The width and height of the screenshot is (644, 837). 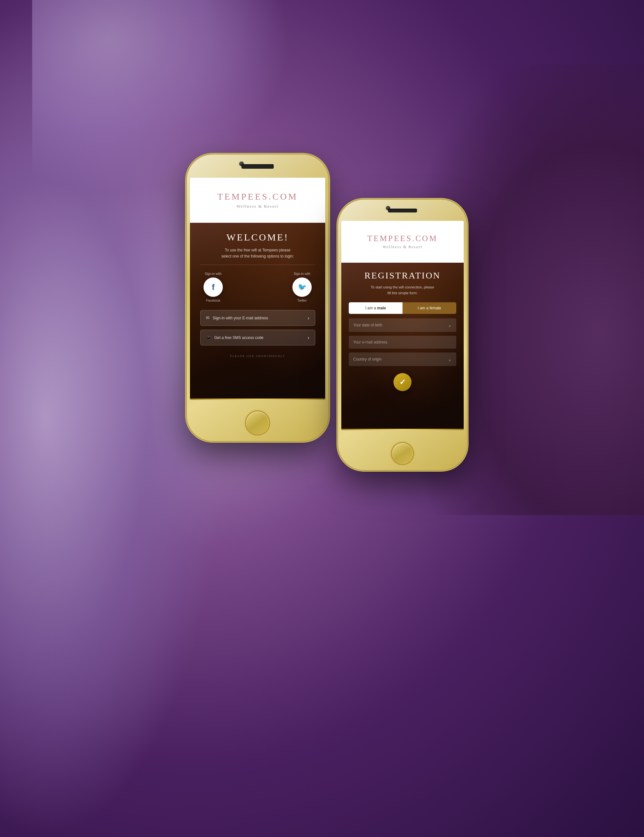 I want to click on signin-email-button: ✉ Sign-in with your E-mail address ›, so click(x=258, y=318).